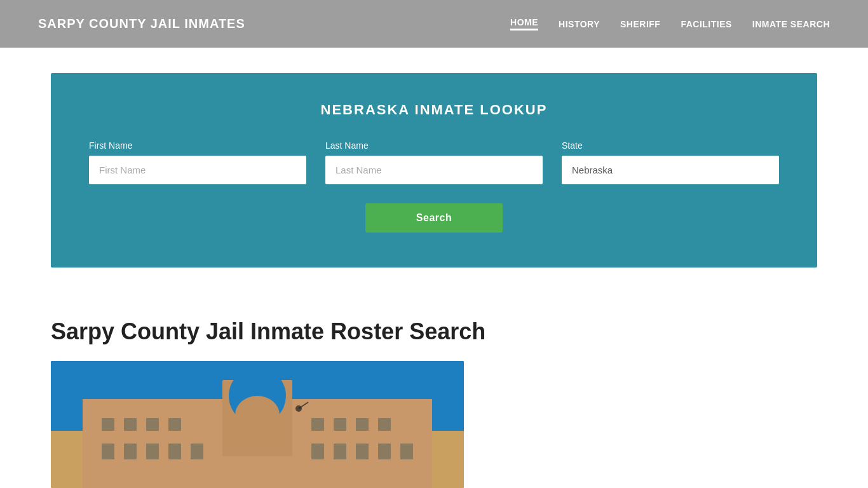 Image resolution: width=868 pixels, height=488 pixels. What do you see at coordinates (434, 163) in the screenshot?
I see `form-row: First Name Last Name State` at bounding box center [434, 163].